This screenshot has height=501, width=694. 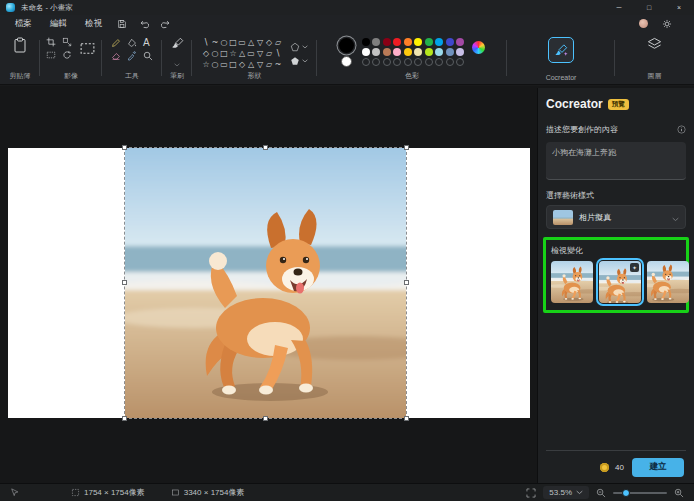 What do you see at coordinates (148, 56) in the screenshot?
I see `magnifier-icon` at bounding box center [148, 56].